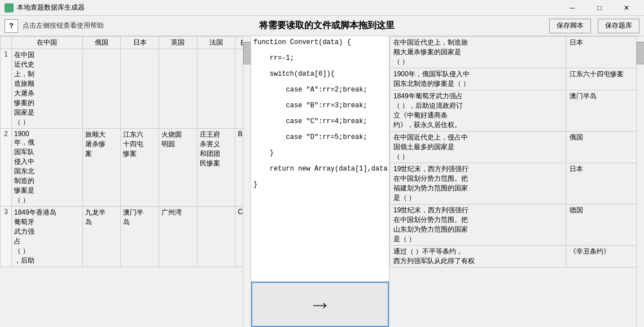 This screenshot has height=327, width=644. I want to click on help-text: 点击左侧按钮查看使用帮助, so click(63, 26).